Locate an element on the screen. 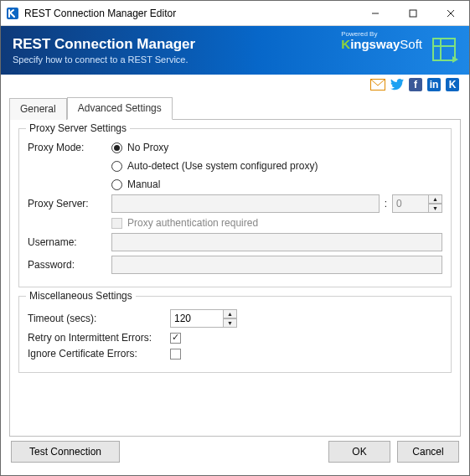  timeout-input is located at coordinates (197, 318).